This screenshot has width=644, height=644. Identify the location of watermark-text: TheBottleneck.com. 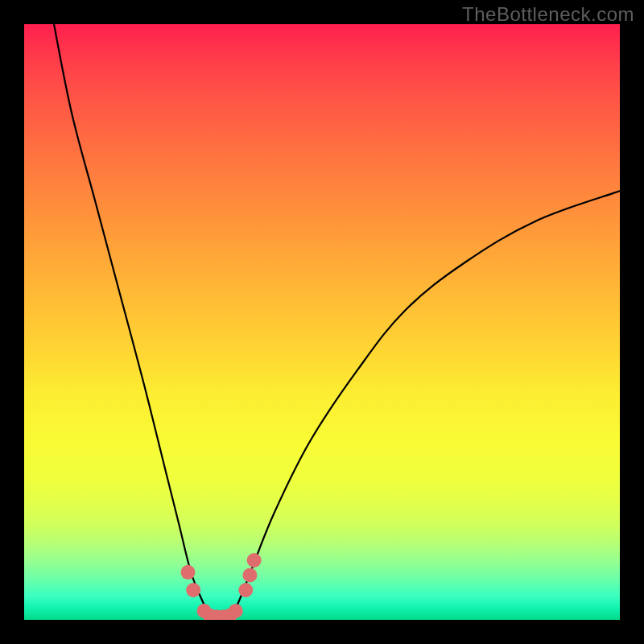
(548, 14).